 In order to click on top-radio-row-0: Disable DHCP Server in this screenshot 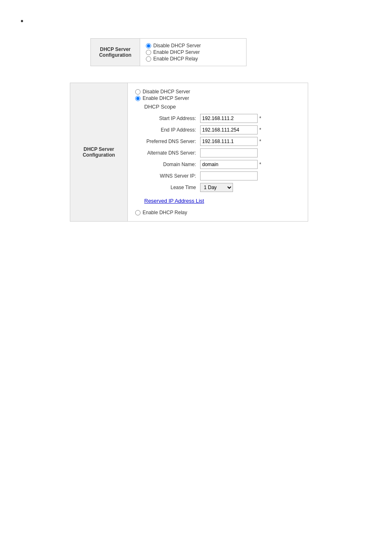, I will do `click(193, 46)`.